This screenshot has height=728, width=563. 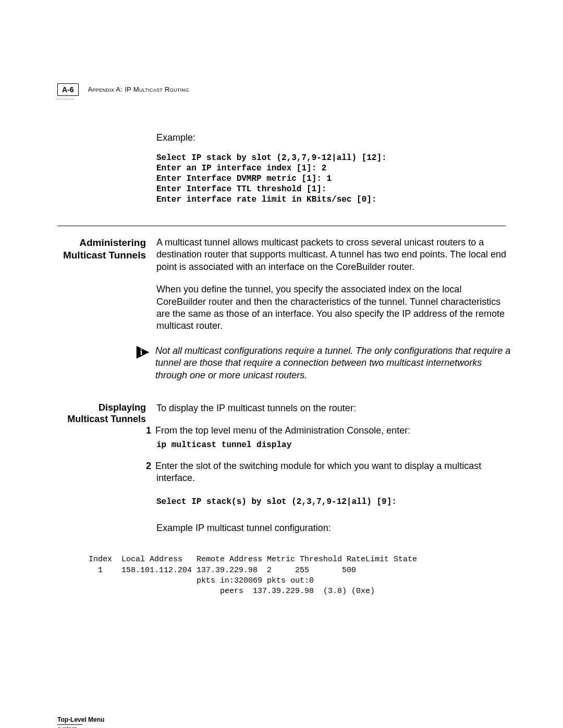 What do you see at coordinates (334, 502) in the screenshot?
I see `prompt-terminal: Select IP stack(s) by slot (2,3,7,9-12|a…` at bounding box center [334, 502].